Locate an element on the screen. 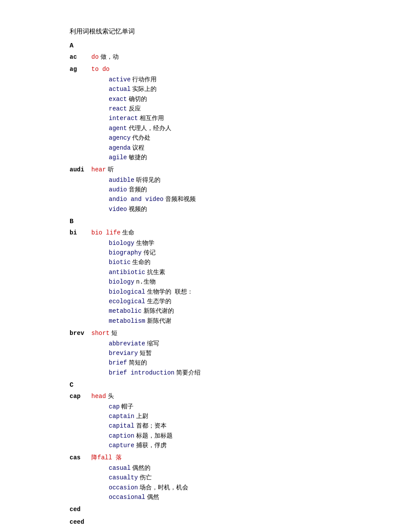  word-chinese: 生物学 is located at coordinates (145, 243).